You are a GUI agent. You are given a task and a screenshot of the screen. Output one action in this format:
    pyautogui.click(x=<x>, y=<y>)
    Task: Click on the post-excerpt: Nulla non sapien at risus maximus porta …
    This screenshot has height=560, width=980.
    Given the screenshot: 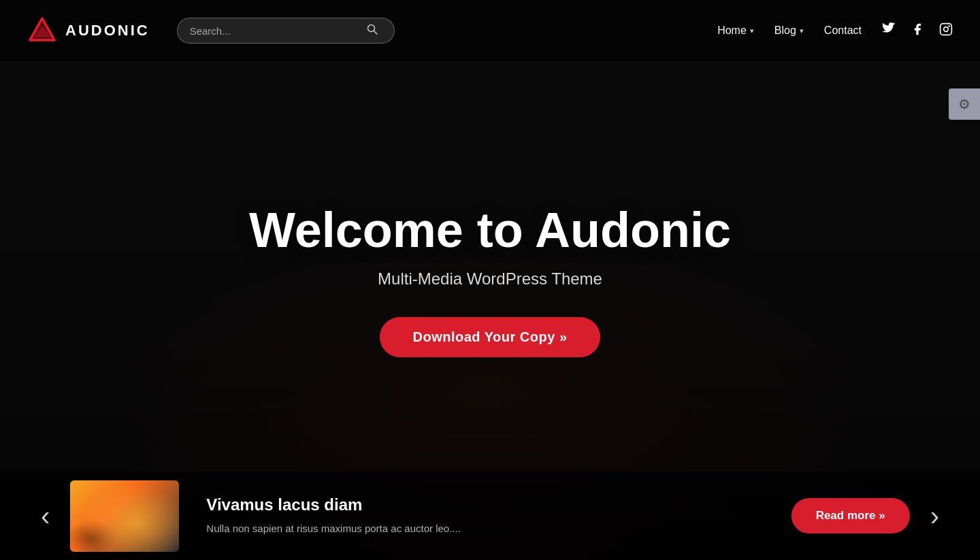 What is the action you would take?
    pyautogui.click(x=485, y=529)
    